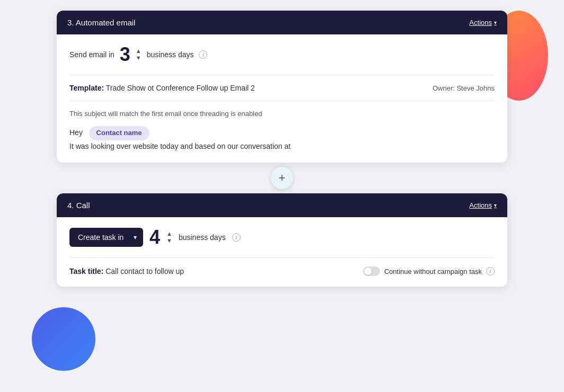 The height and width of the screenshot is (392, 564). Describe the element at coordinates (282, 88) in the screenshot. I see `template-row: Template: Trade Show ot Conference Follo…` at that location.